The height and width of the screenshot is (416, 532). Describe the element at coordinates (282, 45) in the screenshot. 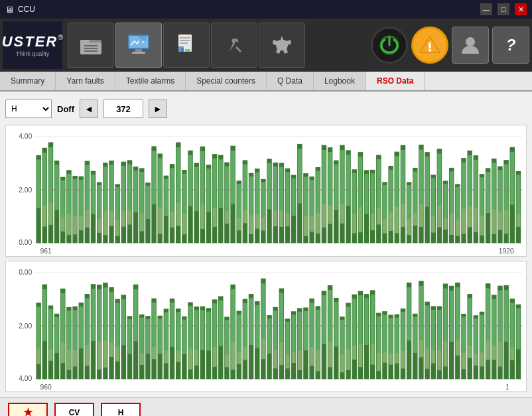

I see `toolbar-settings-button` at that location.